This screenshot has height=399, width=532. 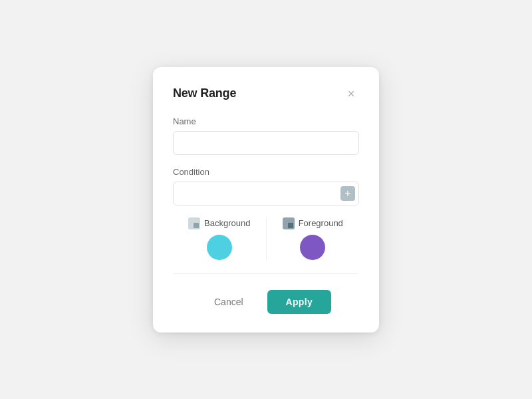 I want to click on cancel-button: Cancel, so click(x=229, y=302).